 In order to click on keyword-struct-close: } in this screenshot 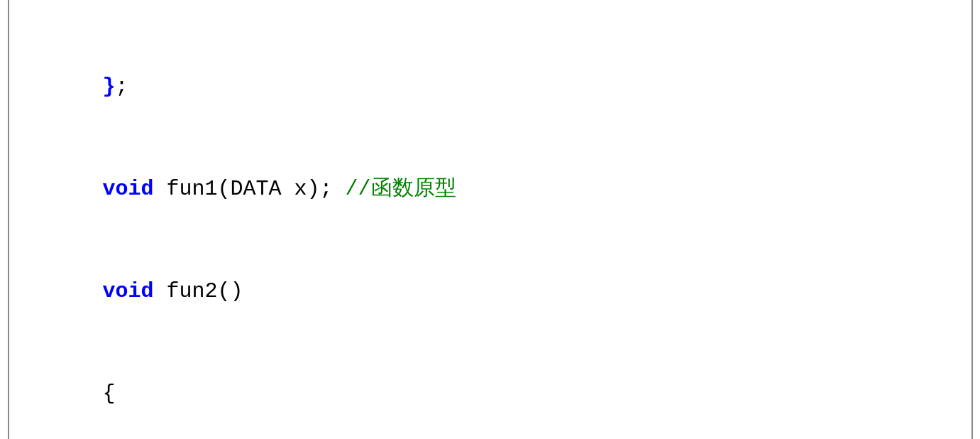, I will do `click(109, 87)`.